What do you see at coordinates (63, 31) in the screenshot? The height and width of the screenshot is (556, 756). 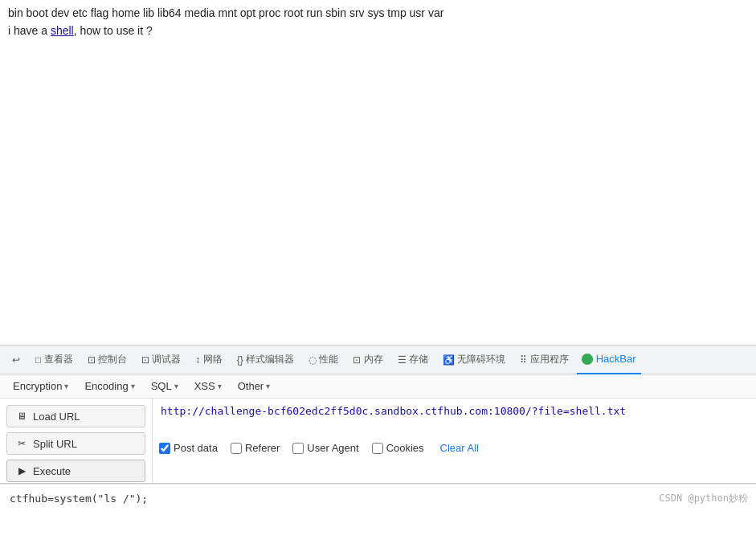 I see `shell-link: shell` at bounding box center [63, 31].